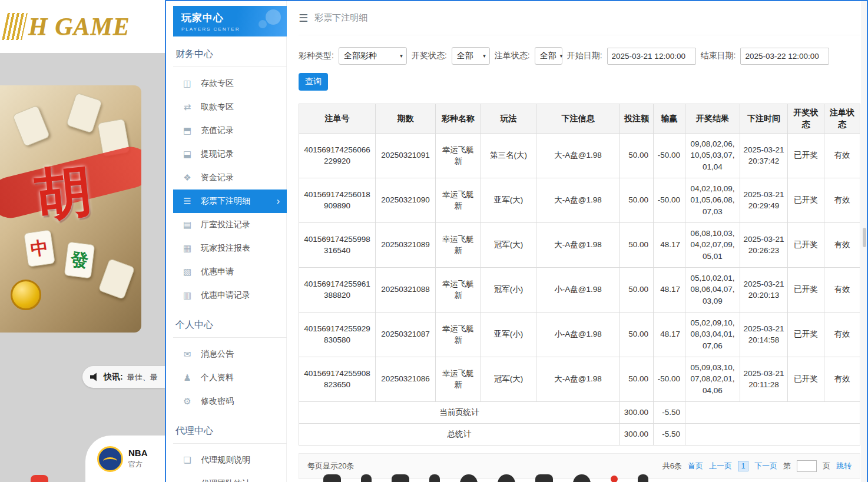 Image resolution: width=868 pixels, height=482 pixels. I want to click on message-icon: ✉, so click(187, 354).